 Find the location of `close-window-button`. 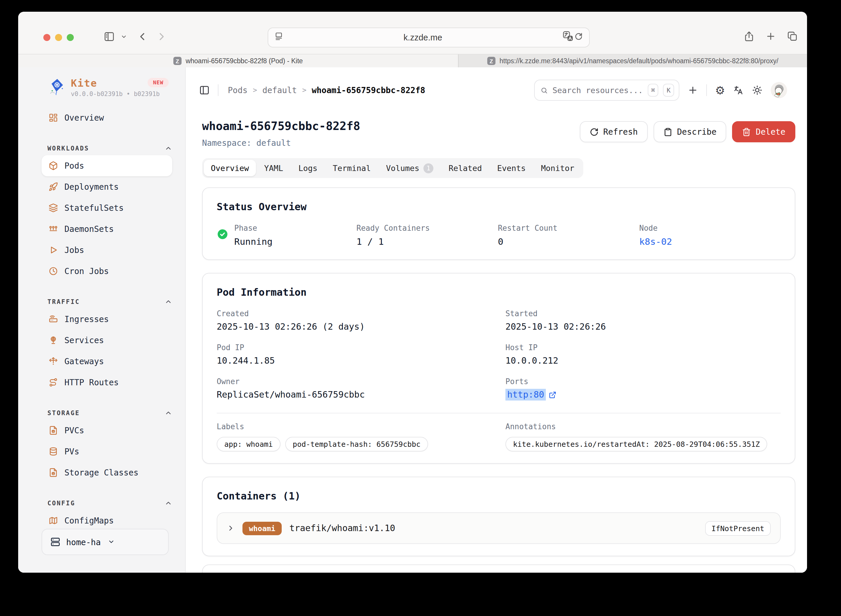

close-window-button is located at coordinates (47, 37).